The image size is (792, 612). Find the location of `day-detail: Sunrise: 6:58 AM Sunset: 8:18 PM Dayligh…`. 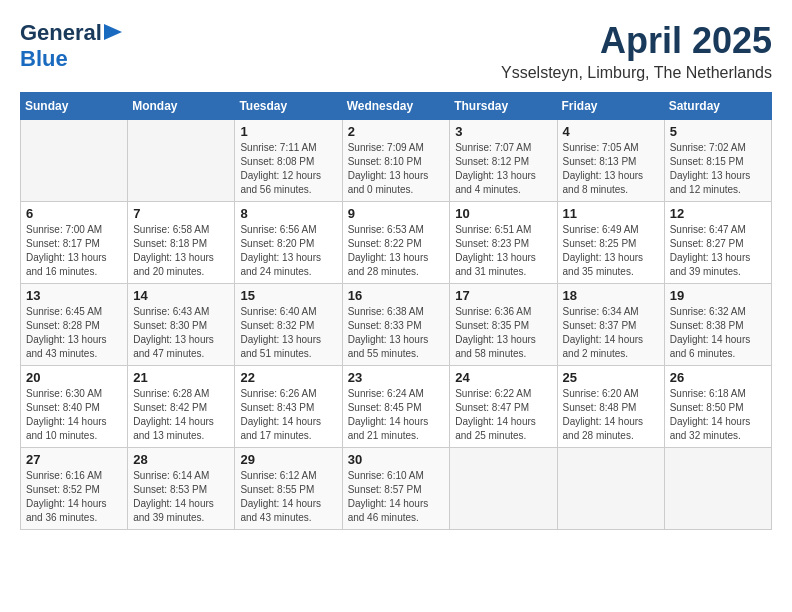

day-detail: Sunrise: 6:58 AM Sunset: 8:18 PM Dayligh… is located at coordinates (181, 251).